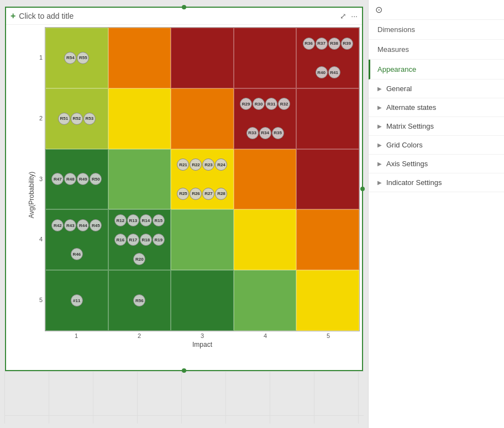 The height and width of the screenshot is (428, 504). I want to click on bubble-R32: R32, so click(284, 104).